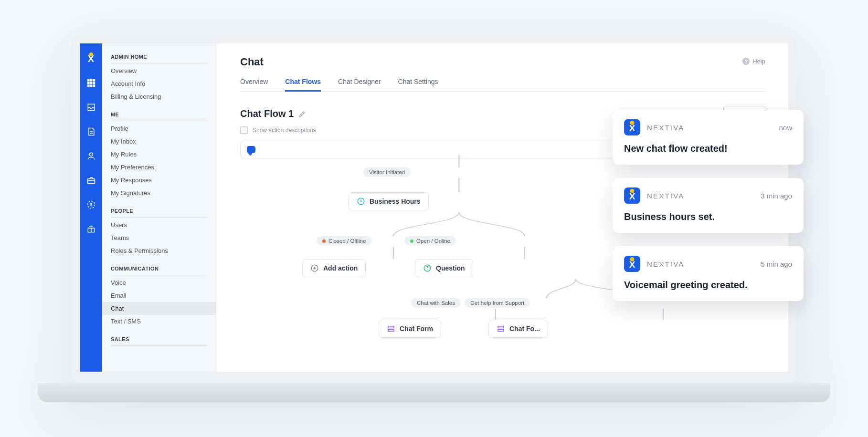  I want to click on page-title: Chat, so click(503, 62).